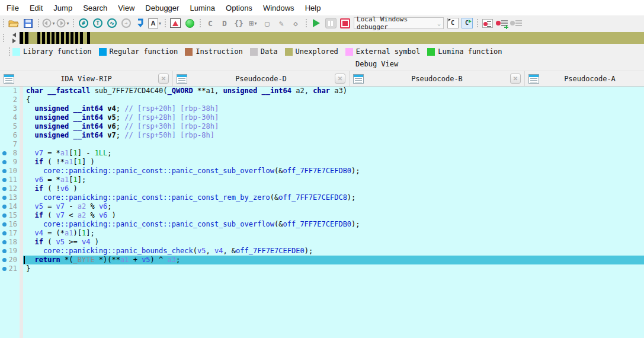 The height and width of the screenshot is (338, 644). Describe the element at coordinates (126, 23) in the screenshot. I see `jump-to-operand-button: ➔` at that location.